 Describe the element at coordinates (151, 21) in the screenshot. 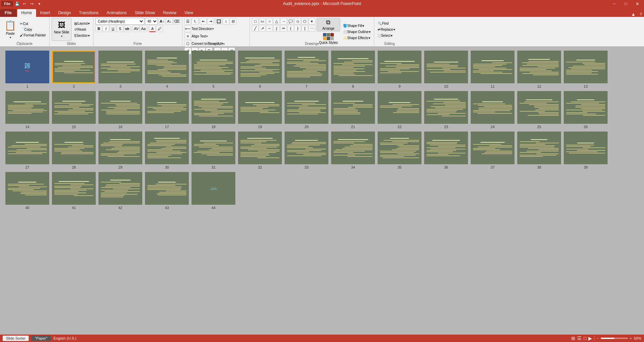

I see `font-size-select: 40` at that location.